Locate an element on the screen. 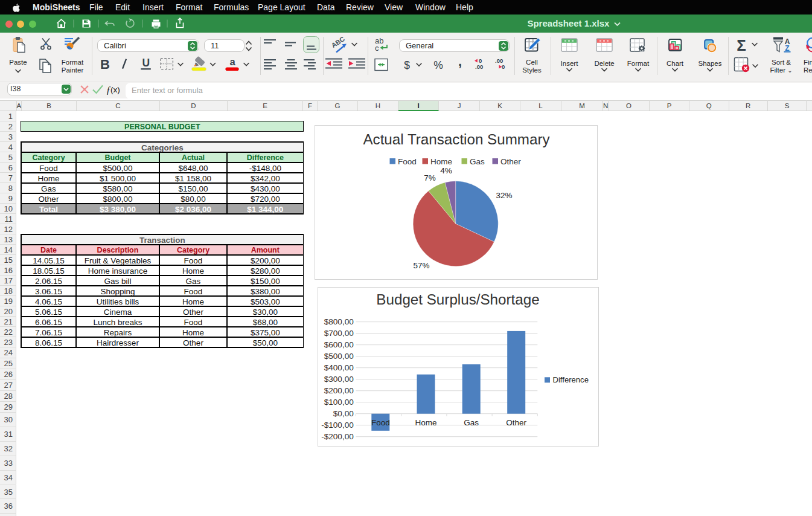 Image resolution: width=812 pixels, height=516 pixels. svg-text: (x) is located at coordinates (115, 89).